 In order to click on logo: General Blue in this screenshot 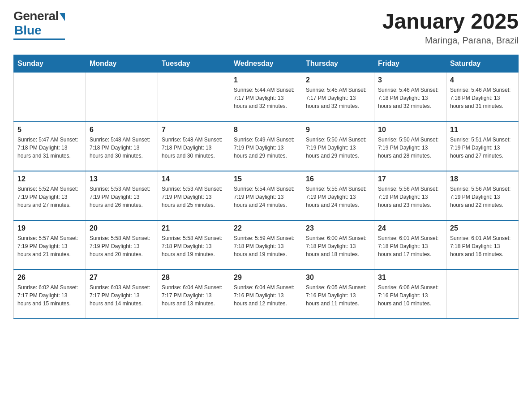, I will do `click(39, 24)`.